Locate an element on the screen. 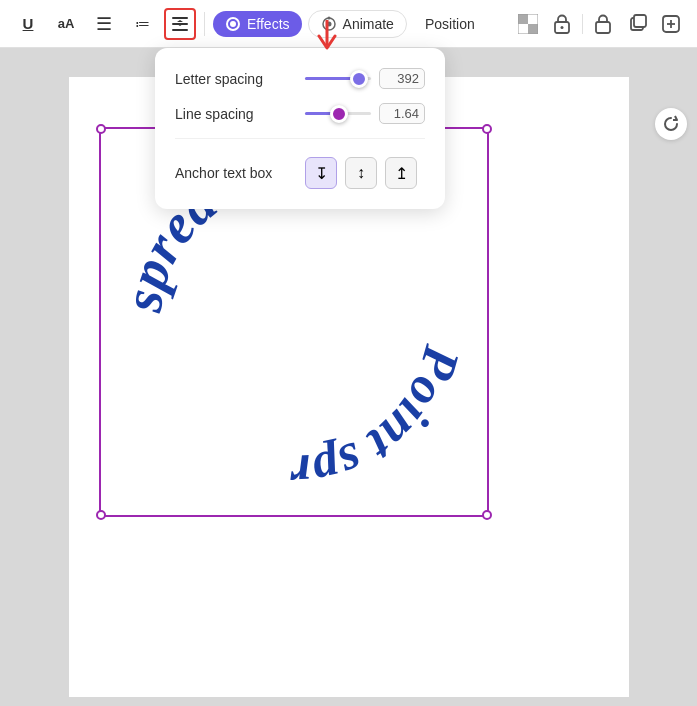  line-spacing-label: Line spacing is located at coordinates (240, 114).